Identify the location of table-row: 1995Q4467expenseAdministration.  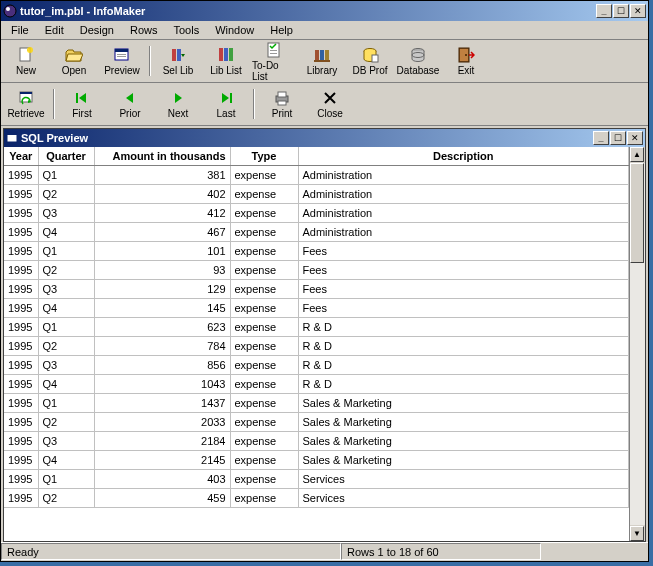
(316, 232).